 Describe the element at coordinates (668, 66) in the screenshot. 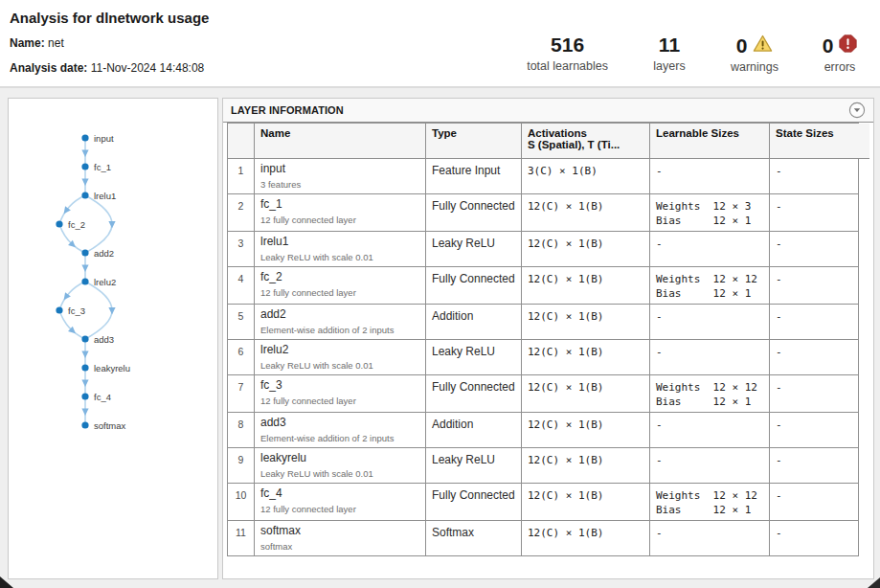

I see `layers-label: layers` at that location.